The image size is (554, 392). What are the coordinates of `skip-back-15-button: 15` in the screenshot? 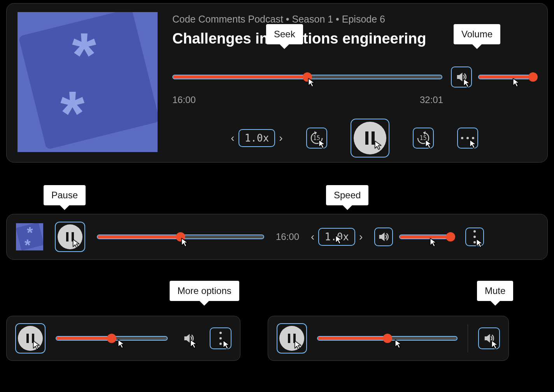 It's located at (317, 138).